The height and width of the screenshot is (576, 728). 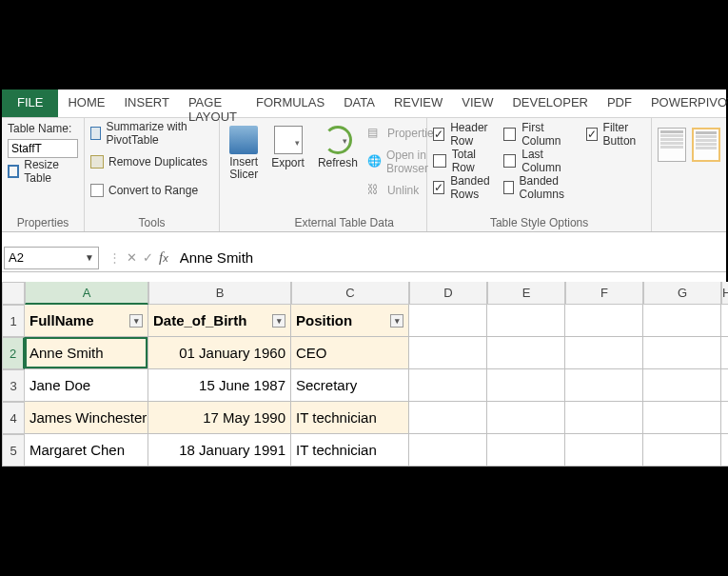 I want to click on tab-page-layout: PAGE LAYOUT, so click(x=213, y=103).